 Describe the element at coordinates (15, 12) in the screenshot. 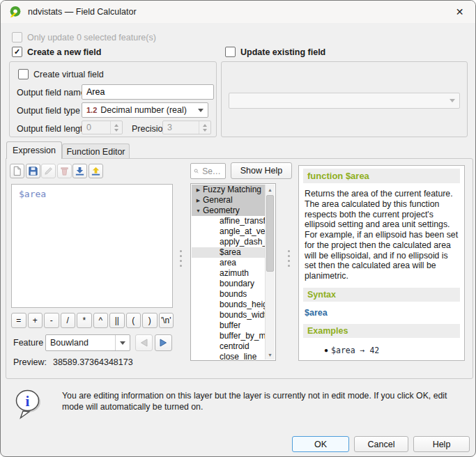

I see `qgis-logo-icon` at that location.